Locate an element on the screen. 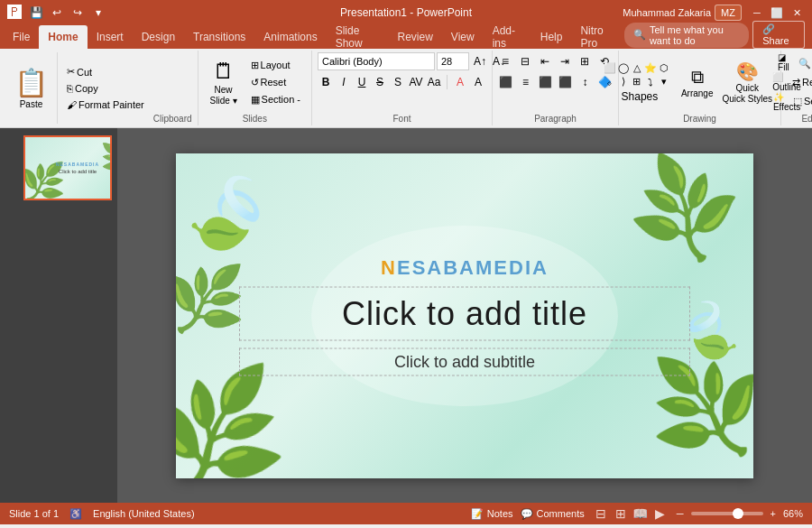 Image resolution: width=812 pixels, height=528 pixels. slide-subtitle-placeholder: Click to add subtitle is located at coordinates (465, 361).